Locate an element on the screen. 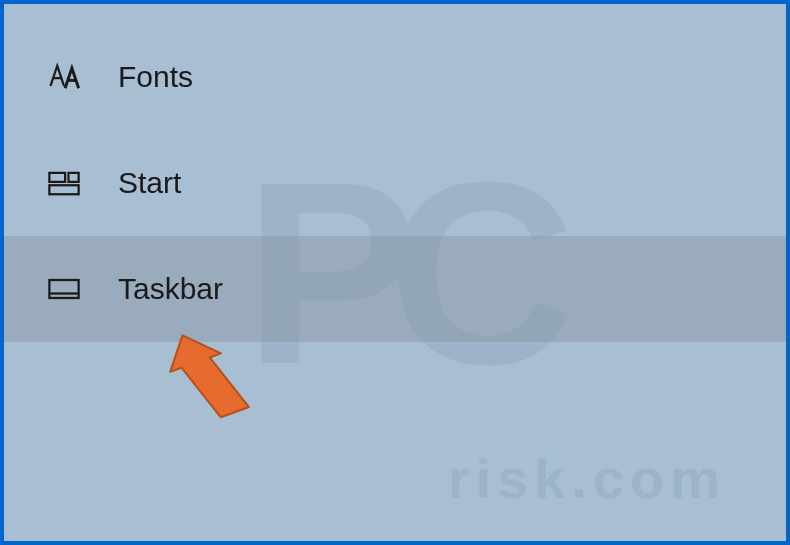 The width and height of the screenshot is (790, 545). sidebar-item-label: Start is located at coordinates (150, 183).